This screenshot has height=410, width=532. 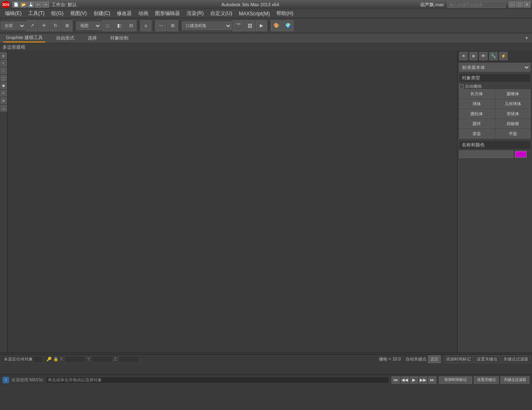 I want to click on breadcrumb: 多边形建模, so click(x=266, y=47).